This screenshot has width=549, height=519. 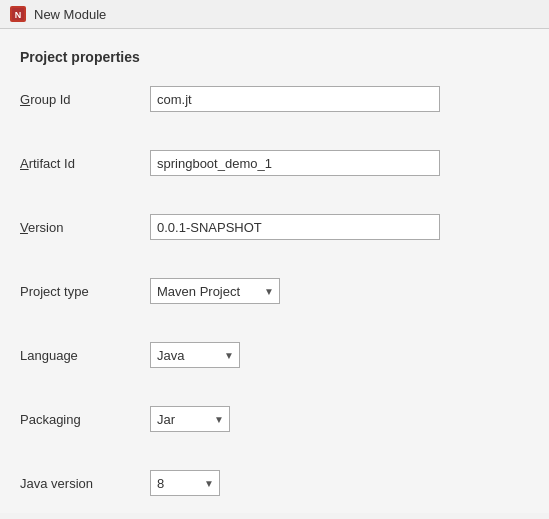 What do you see at coordinates (274, 57) in the screenshot?
I see `section-title: Project properties` at bounding box center [274, 57].